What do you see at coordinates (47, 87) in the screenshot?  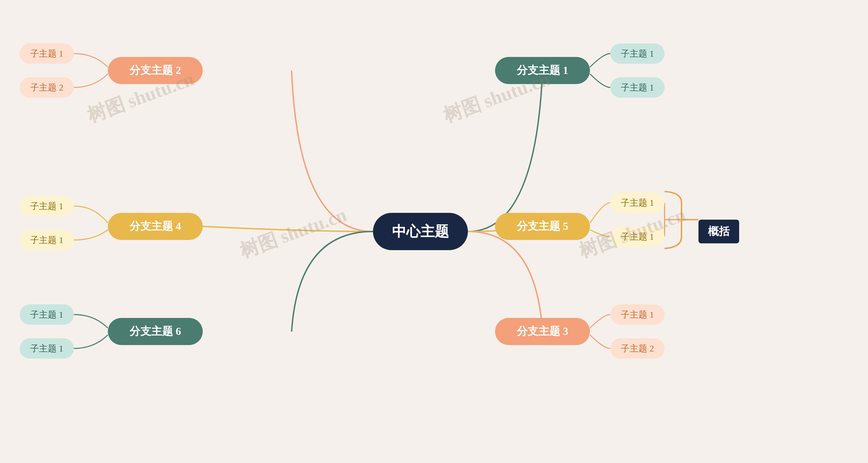 I see `sub-b2-2: 子主题 2` at bounding box center [47, 87].